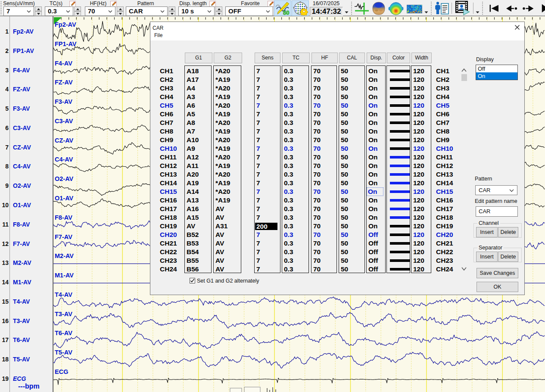 Image resolution: width=545 pixels, height=392 pixels. I want to click on svg-text: T3-AV, so click(64, 314).